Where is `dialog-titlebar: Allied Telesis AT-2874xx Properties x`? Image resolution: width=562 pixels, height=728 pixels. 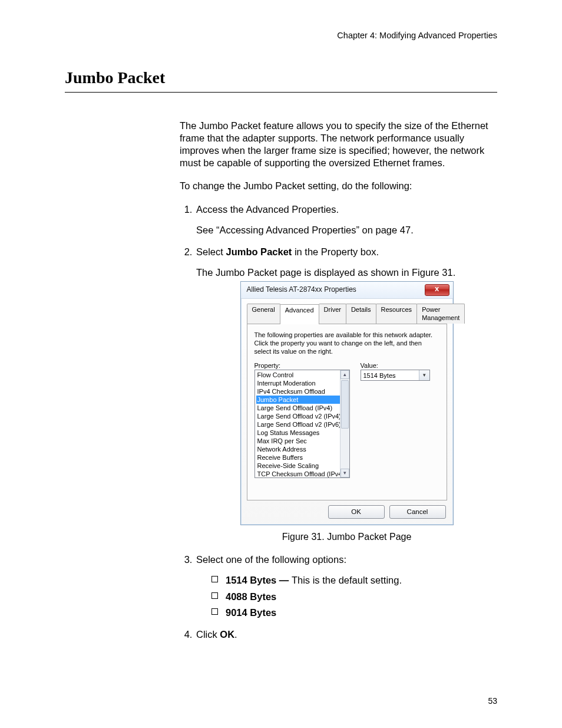 dialog-titlebar: Allied Telesis AT-2874xx Properties x is located at coordinates (347, 290).